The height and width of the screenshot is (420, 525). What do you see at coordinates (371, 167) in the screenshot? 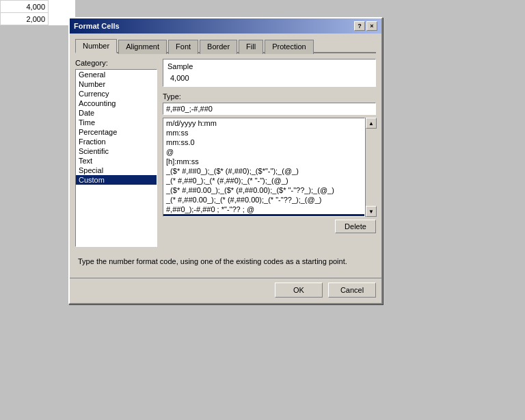
I see `format-listbox-scrollbar: ▲ ▼` at bounding box center [371, 167].